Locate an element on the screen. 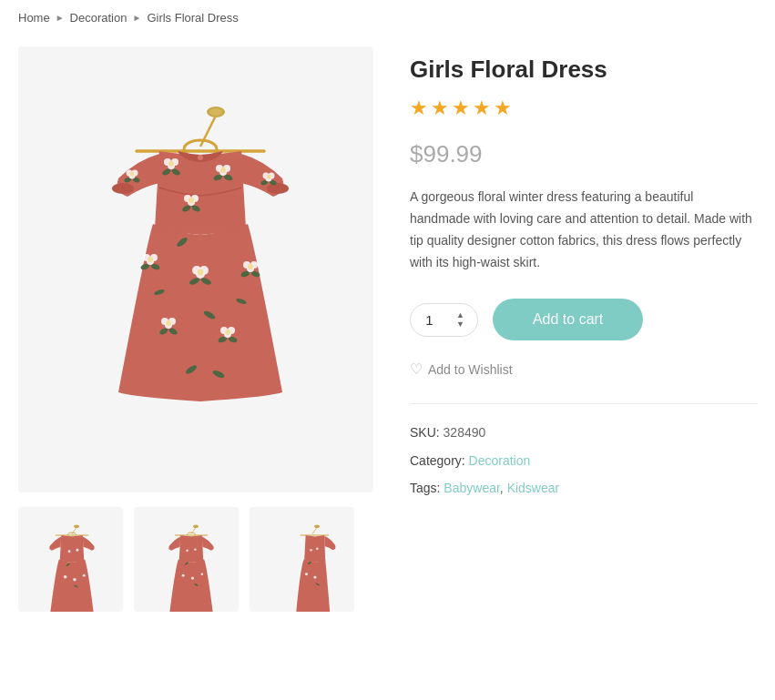  quantity-control: ▲ ▼ is located at coordinates (444, 320).